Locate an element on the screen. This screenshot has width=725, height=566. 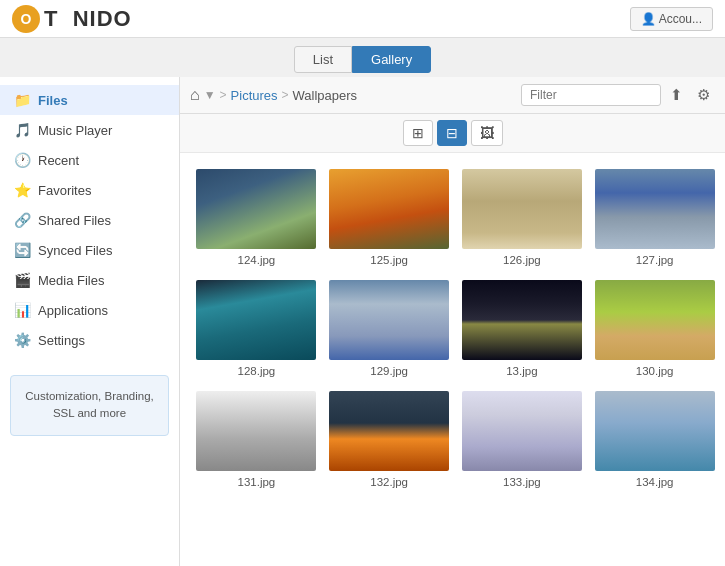
media-icon: 🎬 is located at coordinates (22, 280).